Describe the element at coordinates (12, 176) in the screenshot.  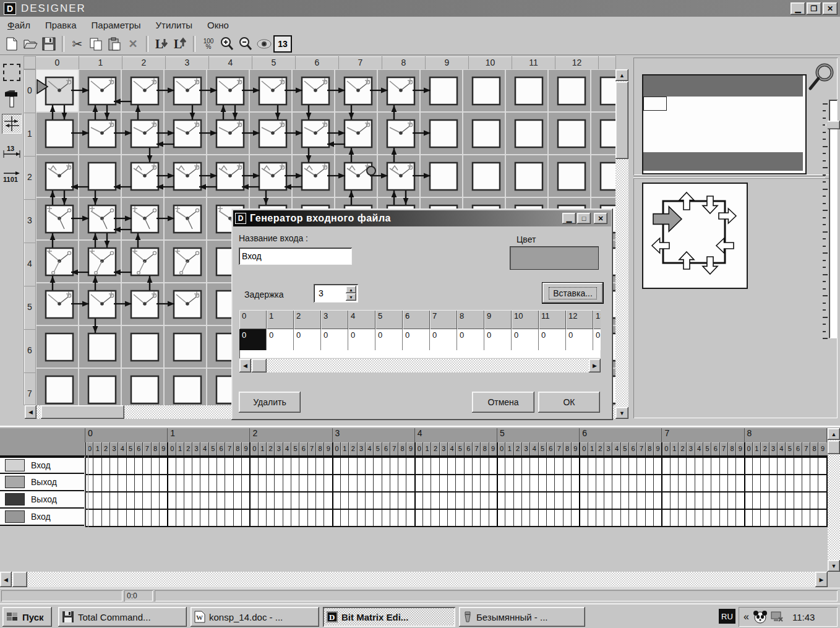
I see `tool-bits-1101: 1101` at that location.